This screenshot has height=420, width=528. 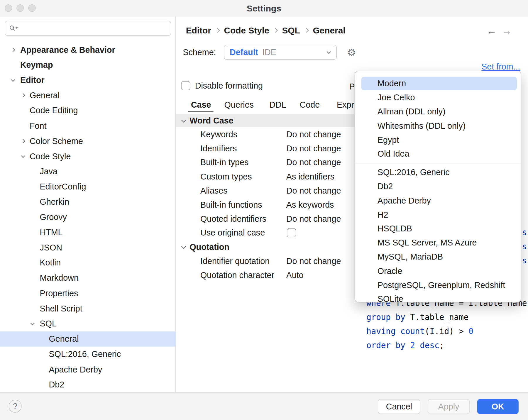 What do you see at coordinates (88, 369) in the screenshot?
I see `sidebar-item-apache-derby: Apache Derby` at bounding box center [88, 369].